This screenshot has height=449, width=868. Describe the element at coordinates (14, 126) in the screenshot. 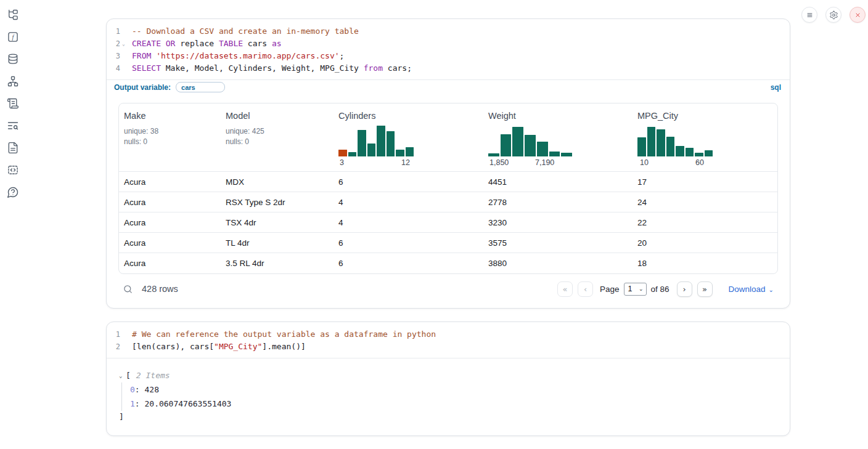

I see `list-search-icon` at that location.